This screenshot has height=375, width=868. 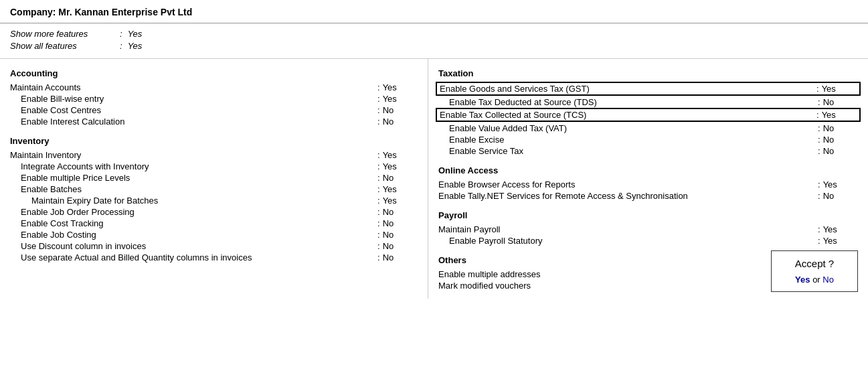 I want to click on show-all-features-colon: :, so click(x=121, y=46).